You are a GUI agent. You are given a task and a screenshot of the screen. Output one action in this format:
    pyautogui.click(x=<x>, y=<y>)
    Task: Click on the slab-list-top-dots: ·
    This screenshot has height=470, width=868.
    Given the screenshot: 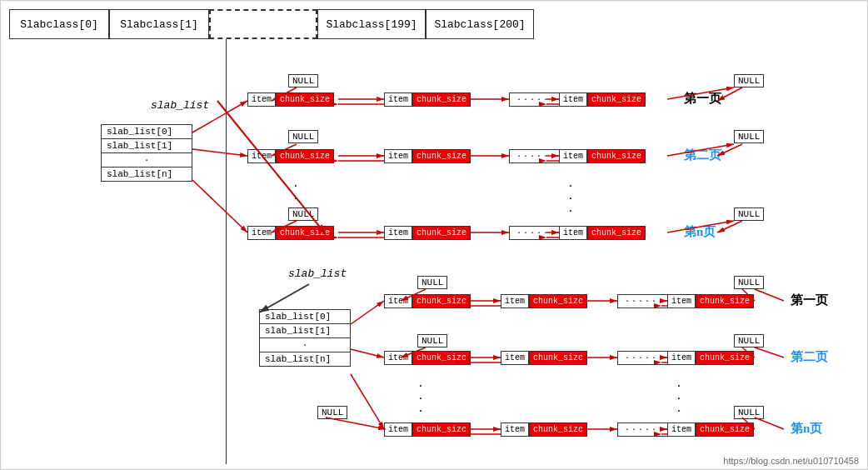 What is the action you would take?
    pyautogui.click(x=147, y=160)
    